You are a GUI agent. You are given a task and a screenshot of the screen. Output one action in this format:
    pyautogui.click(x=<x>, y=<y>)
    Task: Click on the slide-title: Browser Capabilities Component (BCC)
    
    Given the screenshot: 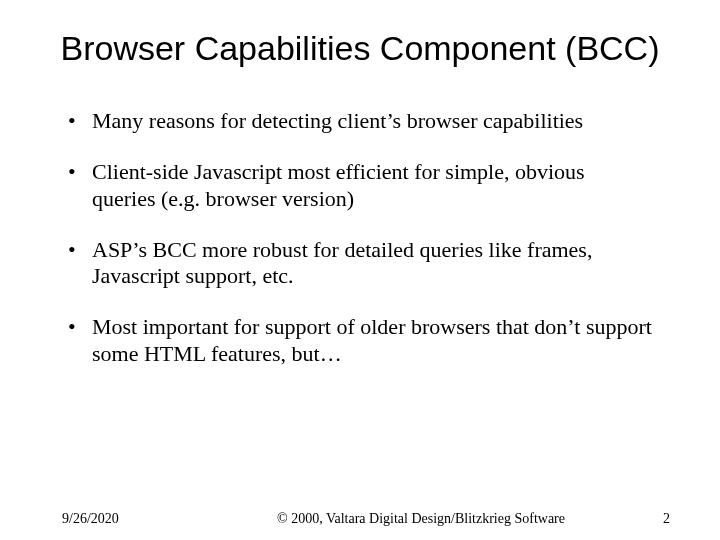 What is the action you would take?
    pyautogui.click(x=360, y=48)
    